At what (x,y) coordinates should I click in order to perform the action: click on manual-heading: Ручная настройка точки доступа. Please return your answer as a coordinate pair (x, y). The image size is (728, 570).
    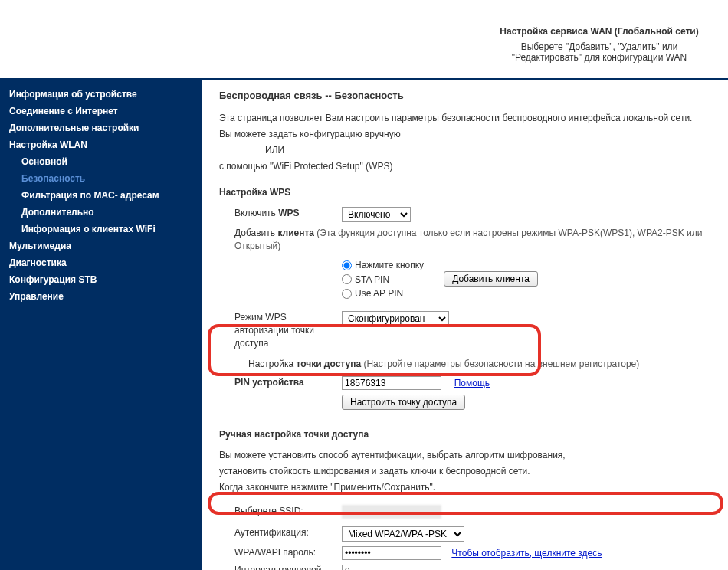
    Looking at the image, I should click on (465, 435).